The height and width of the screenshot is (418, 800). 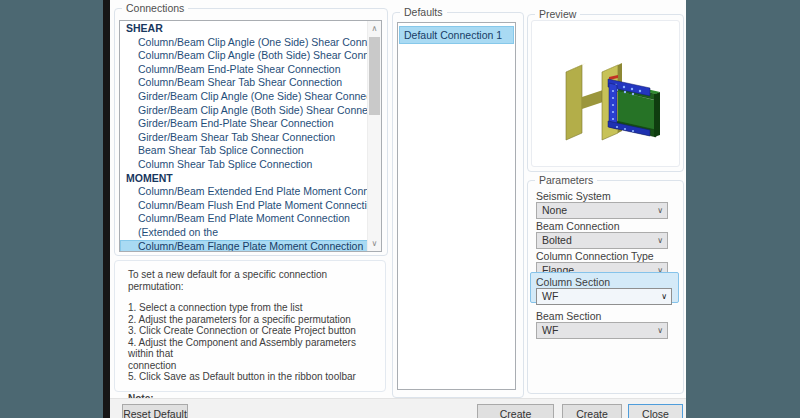 What do you see at coordinates (374, 136) in the screenshot?
I see `connections-scrollbar: ∧ ∨` at bounding box center [374, 136].